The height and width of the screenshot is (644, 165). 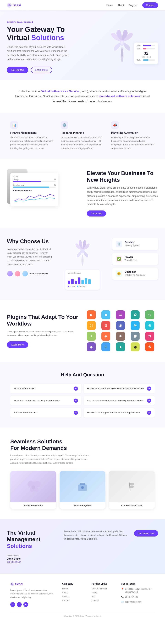 I want to click on customer-icon: 😊, so click(x=119, y=274).